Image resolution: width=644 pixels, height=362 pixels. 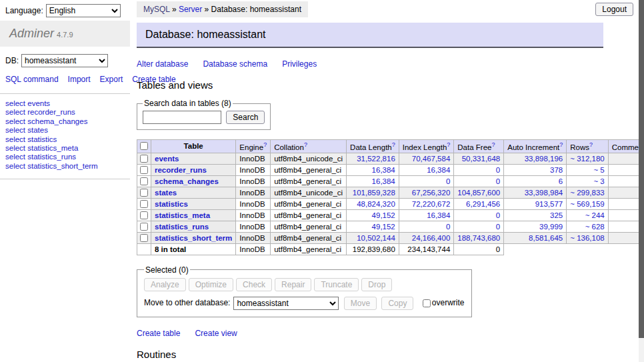 What do you see at coordinates (544, 159) in the screenshot?
I see `auto-increment-link: 33,898,196` at bounding box center [544, 159].